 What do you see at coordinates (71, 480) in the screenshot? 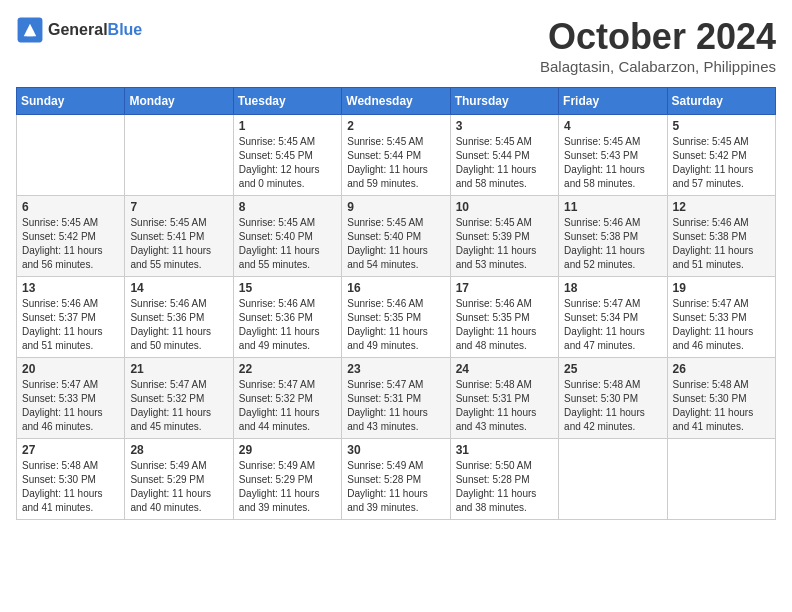
I see `calendar-cell: 27Sunrise: 5:48 AMSunset: 5:30 PMDayligh…` at bounding box center [71, 480].